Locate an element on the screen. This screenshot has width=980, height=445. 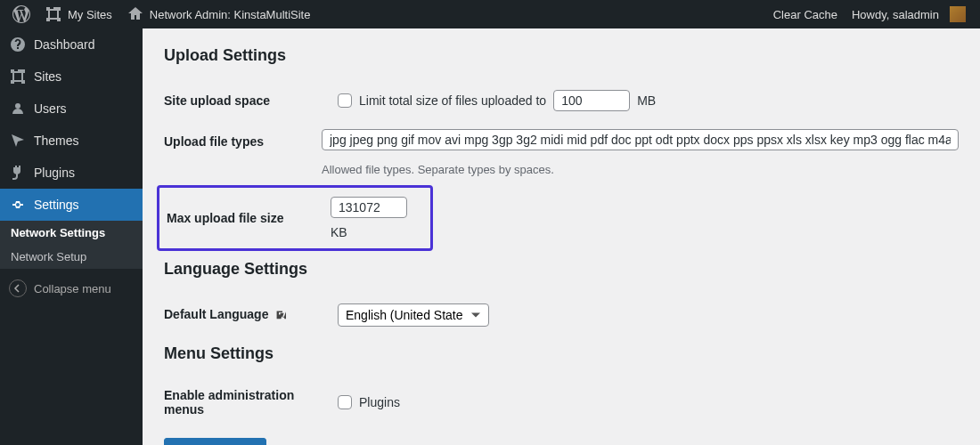
section-upload-settings: Upload Settings is located at coordinates (561, 55).